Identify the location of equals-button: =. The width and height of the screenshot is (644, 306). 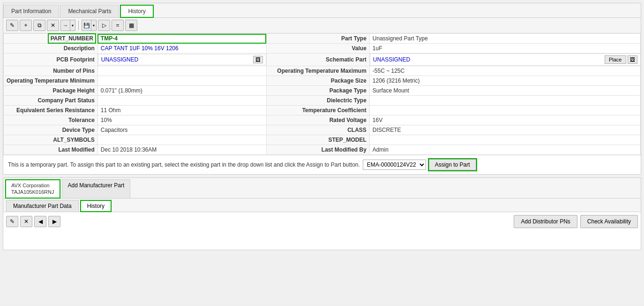
(118, 25).